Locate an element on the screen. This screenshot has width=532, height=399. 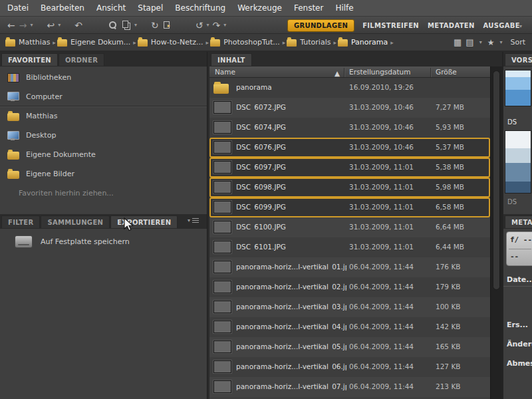
file-size: 6,64 MB is located at coordinates (450, 227).